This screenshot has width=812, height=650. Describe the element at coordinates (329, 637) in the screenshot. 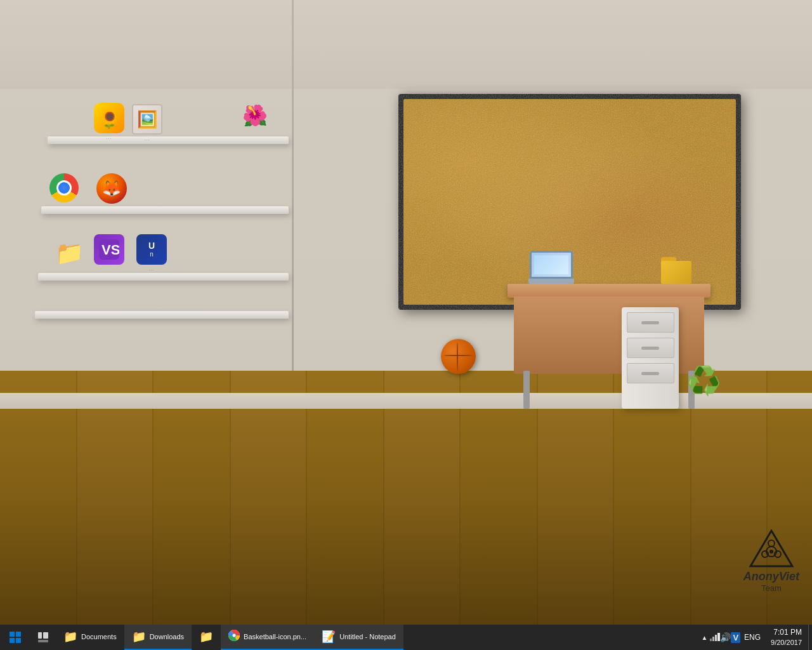

I see `notepad-taskbar-icon: 📝` at that location.